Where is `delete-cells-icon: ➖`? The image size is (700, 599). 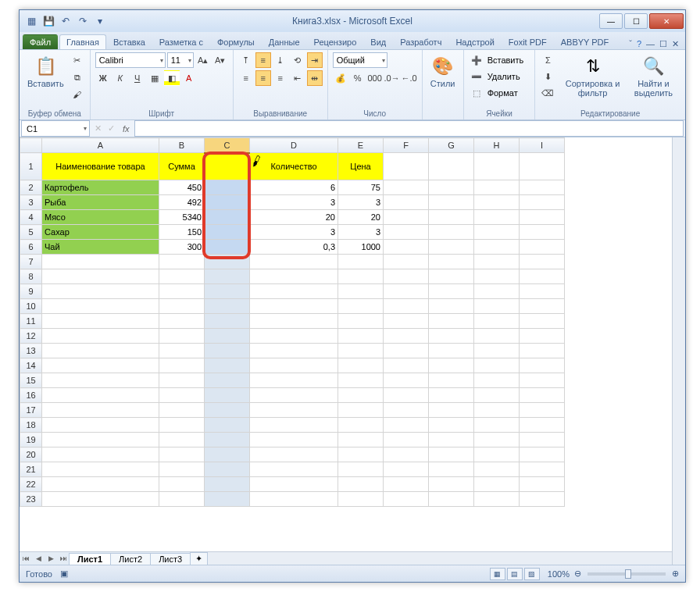 delete-cells-icon: ➖ is located at coordinates (477, 77).